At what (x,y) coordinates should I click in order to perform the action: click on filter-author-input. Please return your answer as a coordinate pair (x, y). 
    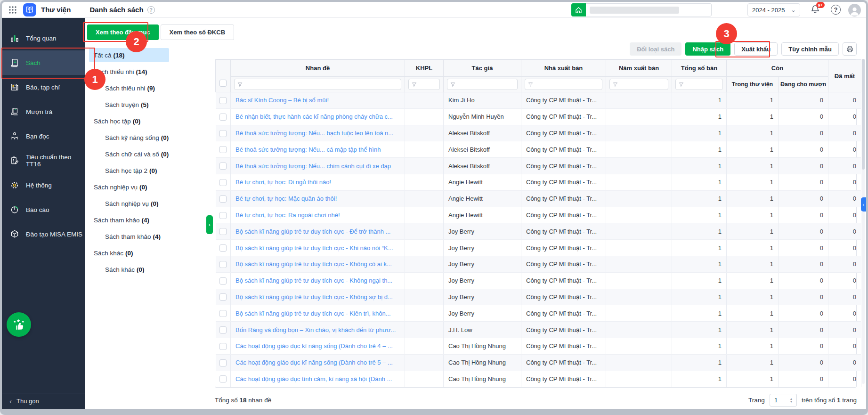
    Looking at the image, I should click on (482, 84).